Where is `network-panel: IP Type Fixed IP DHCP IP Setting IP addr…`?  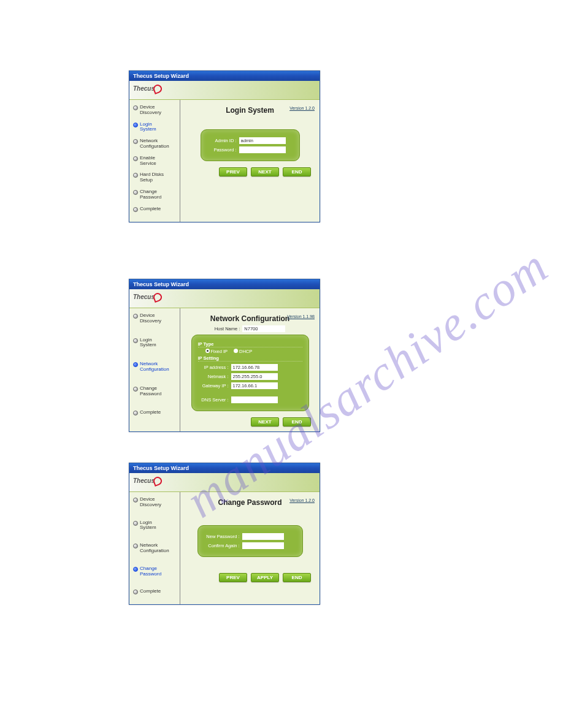 network-panel: IP Type Fixed IP DHCP IP Setting IP addr… is located at coordinates (250, 373).